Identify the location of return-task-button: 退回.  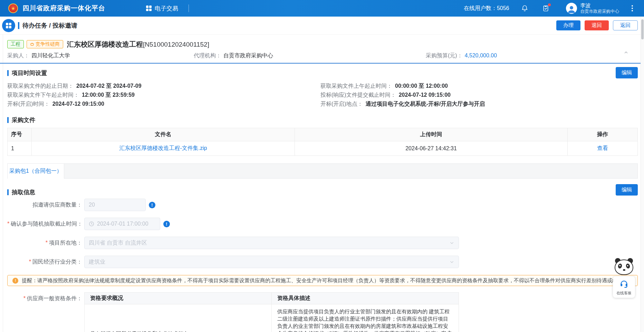
(597, 26).